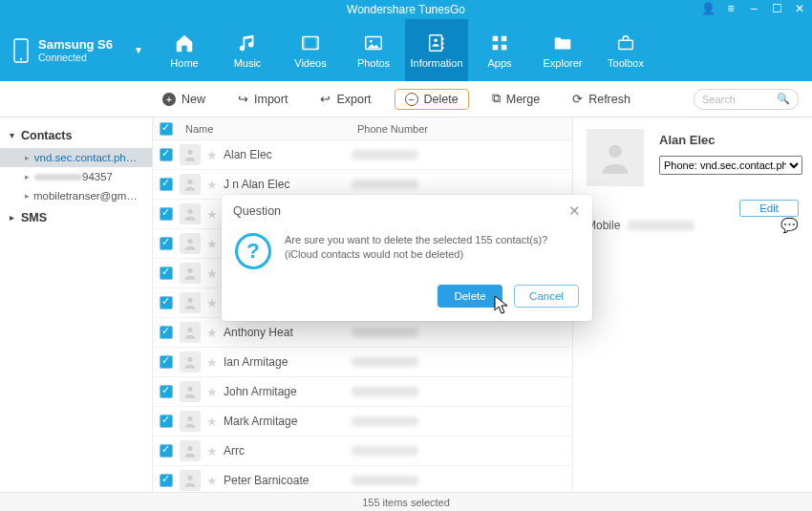 This screenshot has height=511, width=812. I want to click on dialog-message: Are sure you want to delete the selected…, so click(432, 251).